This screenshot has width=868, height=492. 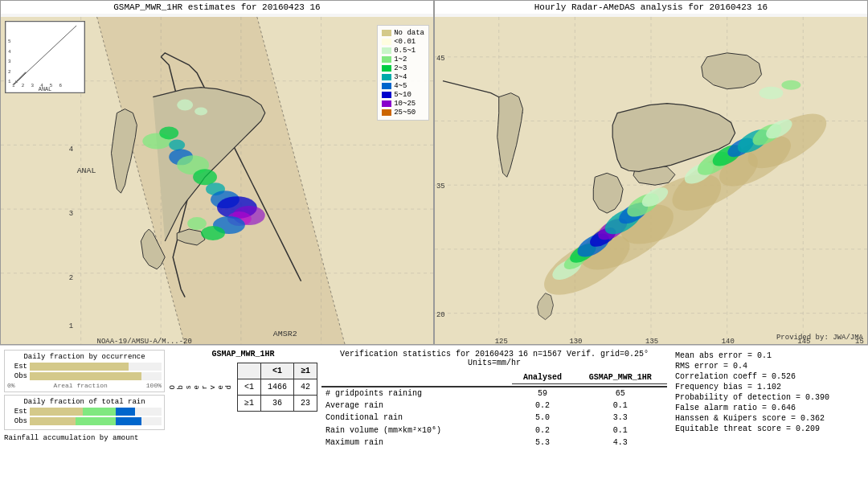 What do you see at coordinates (53, 421) in the screenshot?
I see `obs-rain-bar-nodata` at bounding box center [53, 421].